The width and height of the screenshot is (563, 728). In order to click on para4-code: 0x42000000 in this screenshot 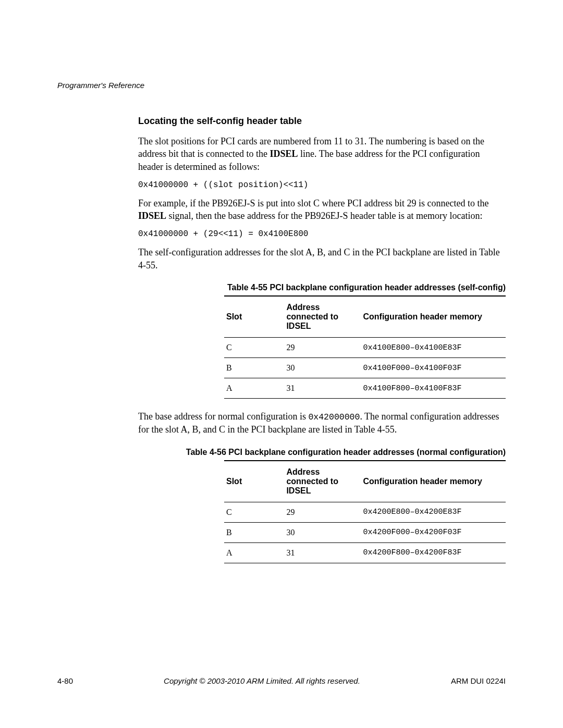, I will do `click(334, 417)`.